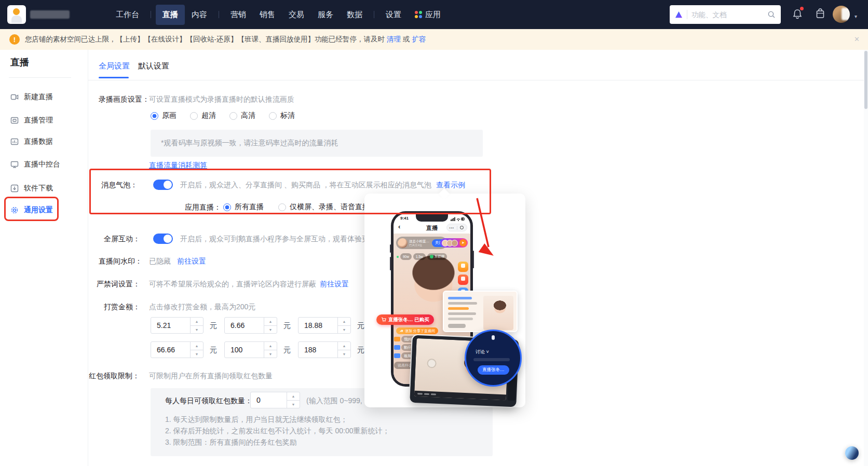  Describe the element at coordinates (163, 239) in the screenshot. I see `fullscreen-toggle` at that location.